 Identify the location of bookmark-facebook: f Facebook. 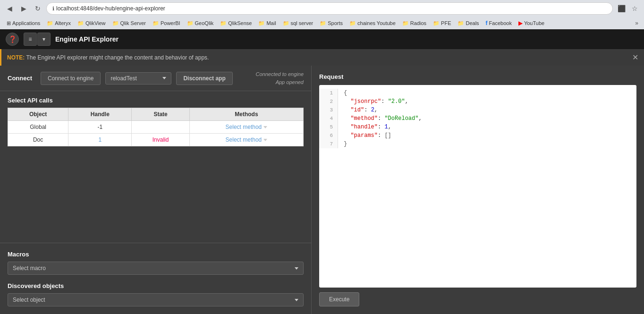
(499, 23).